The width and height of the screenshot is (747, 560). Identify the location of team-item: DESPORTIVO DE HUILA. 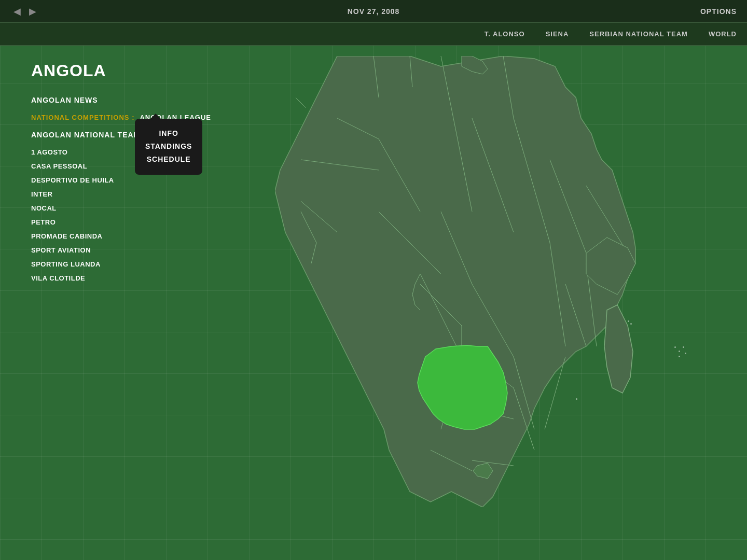
(125, 180).